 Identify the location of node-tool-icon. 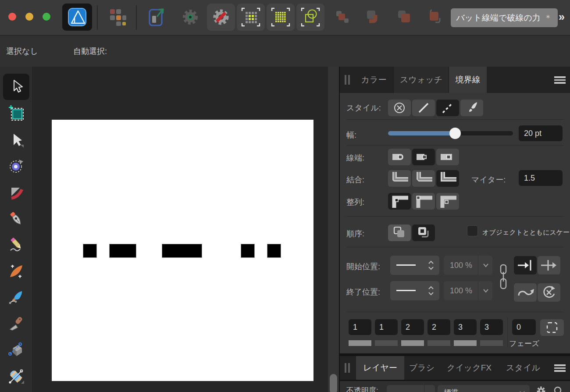
(16, 140).